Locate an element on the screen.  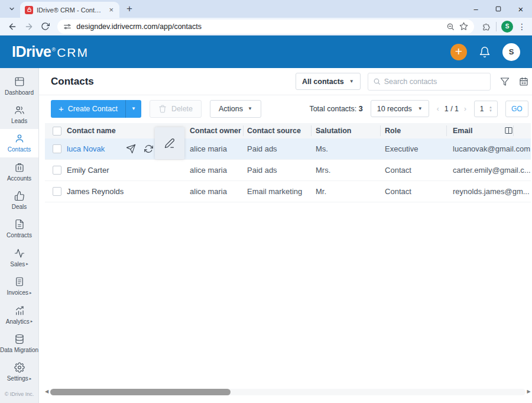
records-per-page-dropdown: 10 records ▼ is located at coordinates (400, 109).